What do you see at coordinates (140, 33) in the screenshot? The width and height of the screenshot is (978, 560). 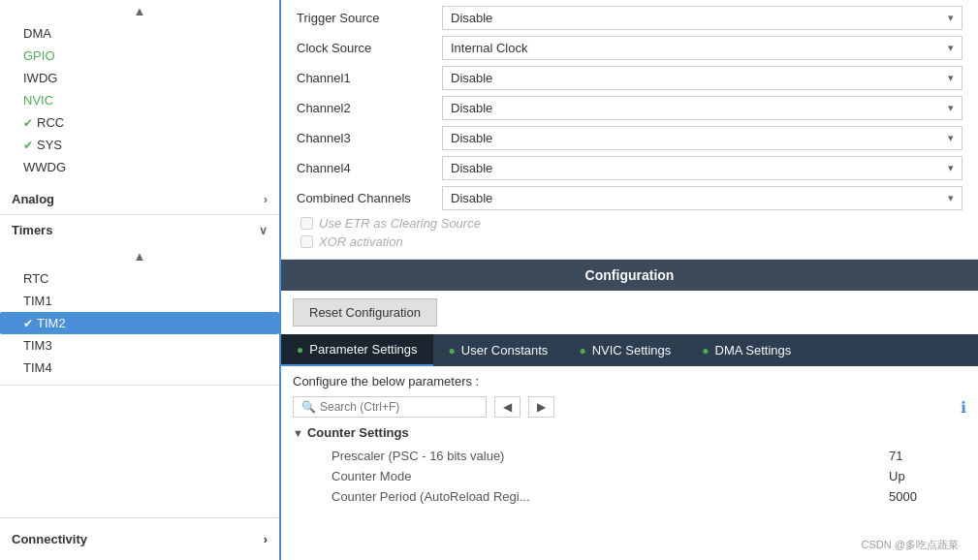 I see `sidebar-item-dma: DMA` at bounding box center [140, 33].